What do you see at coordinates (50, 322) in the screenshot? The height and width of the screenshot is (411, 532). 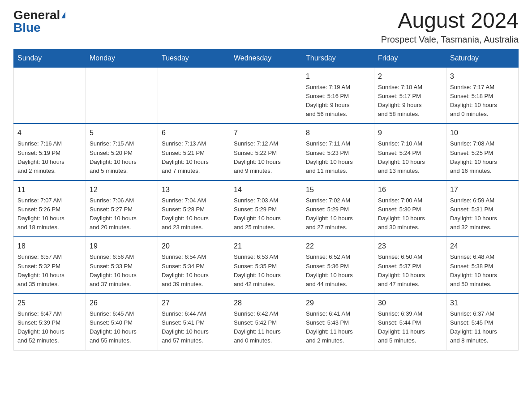 I see `calendar-day-25: 25Sunrise: 6:47 AMSunset: 5:39 PMDayligh…` at bounding box center [50, 322].